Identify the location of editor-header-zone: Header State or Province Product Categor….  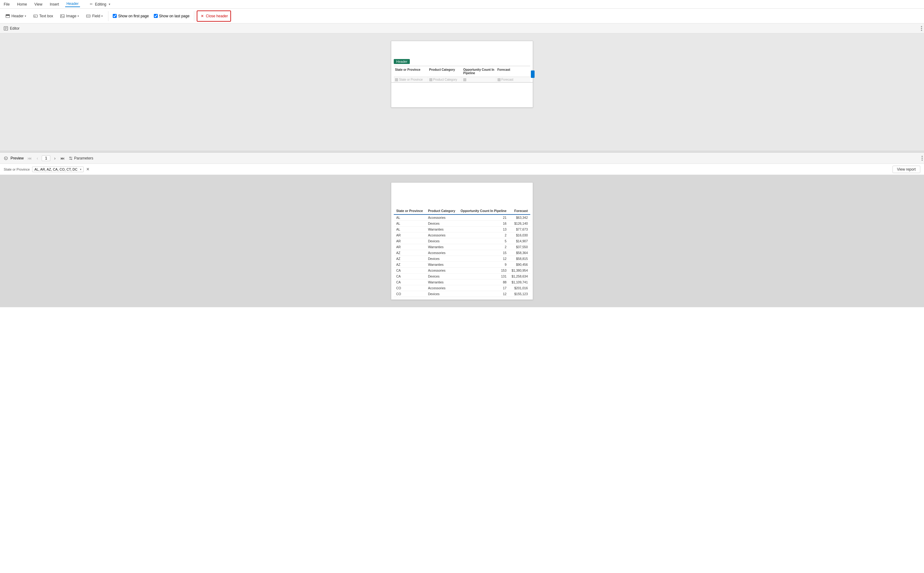
(462, 70).